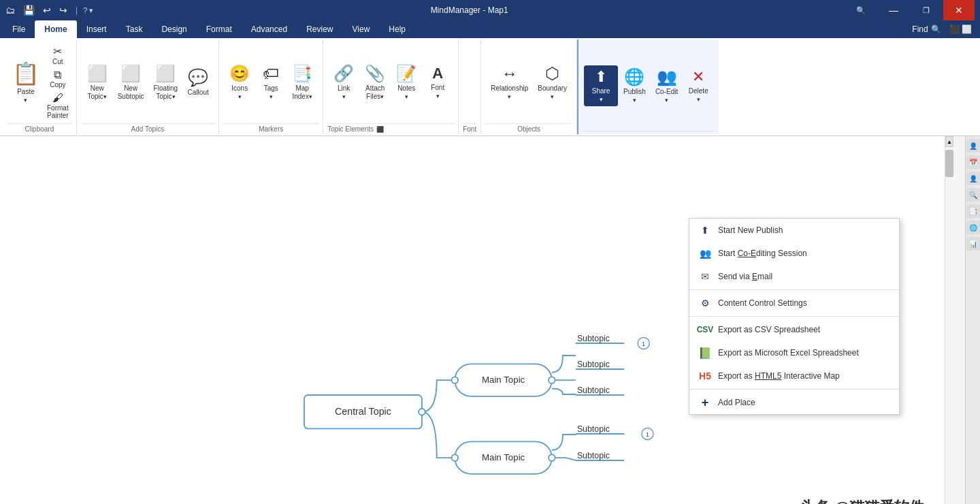 Image resolution: width=980 pixels, height=504 pixels. What do you see at coordinates (10, 10) in the screenshot?
I see `app-icon: 🗂` at bounding box center [10, 10].